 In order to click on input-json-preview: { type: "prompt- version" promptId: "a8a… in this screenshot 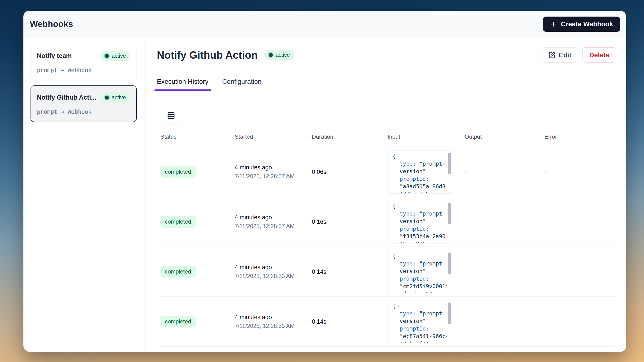, I will do `click(420, 172)`.